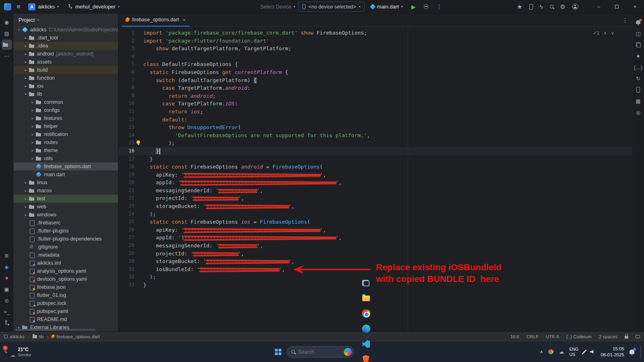  I want to click on tree-item-analysis-options-yaml: analysis_options.yaml, so click(66, 271).